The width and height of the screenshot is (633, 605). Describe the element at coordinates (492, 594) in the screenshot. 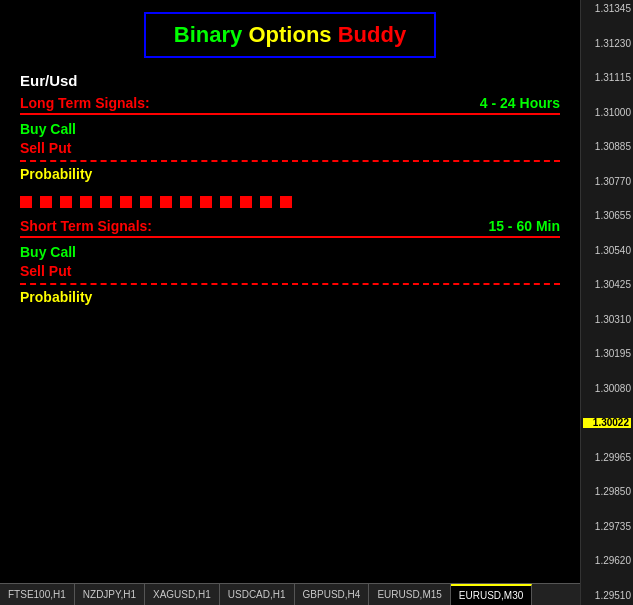

I see `tab-eurusd-m30: EURUSD,M30` at that location.